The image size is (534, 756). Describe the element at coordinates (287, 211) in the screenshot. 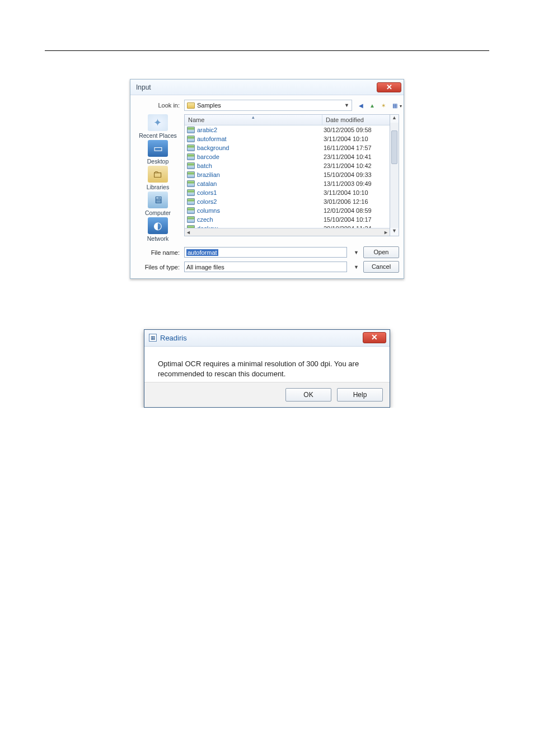

I see `file-row: columns12/01/2004 08:59` at that location.